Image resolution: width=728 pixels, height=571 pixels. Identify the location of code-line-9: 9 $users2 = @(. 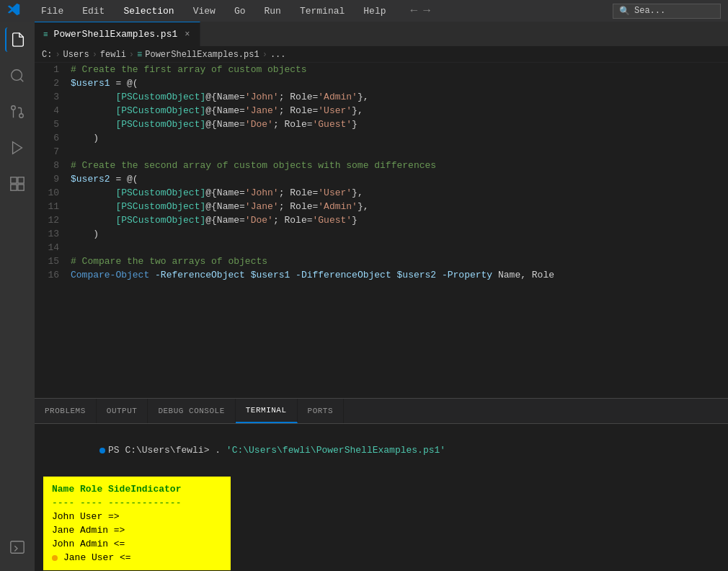
(381, 179).